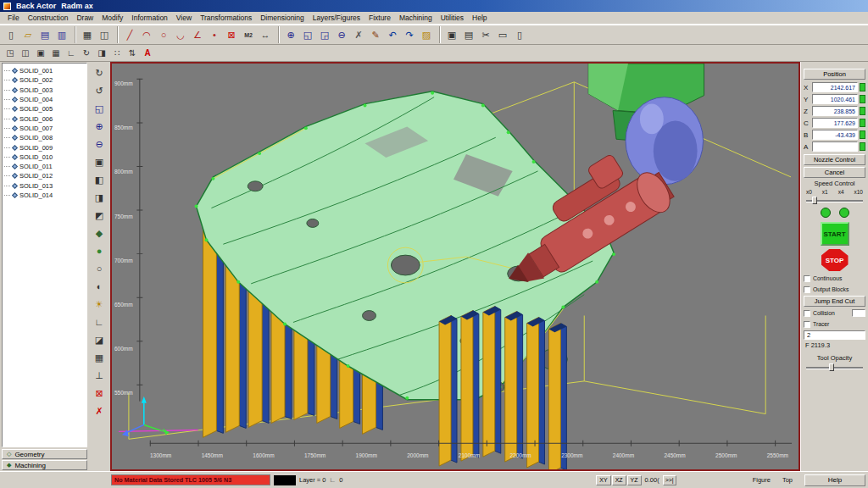 The width and height of the screenshot is (868, 488). What do you see at coordinates (834, 336) in the screenshot?
I see `step-value-field: 2` at bounding box center [834, 336].